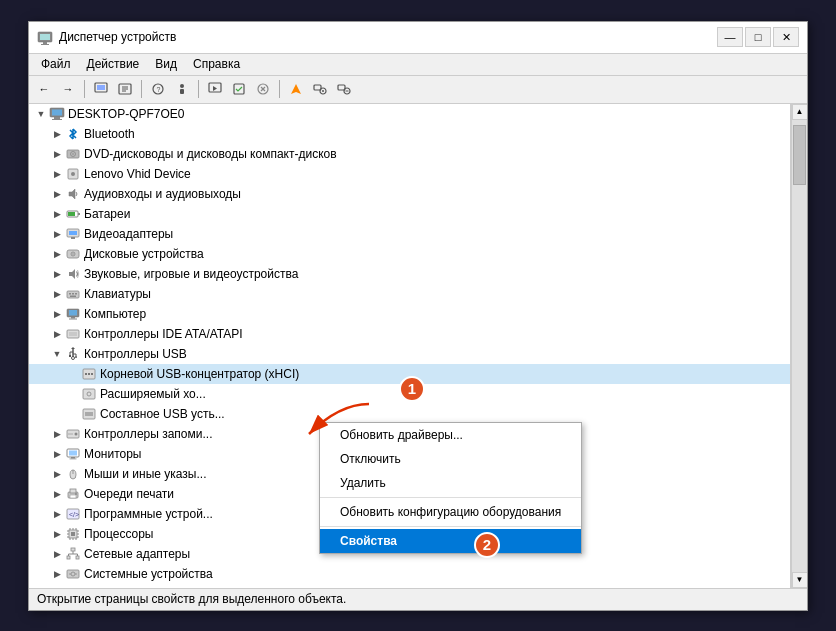 The width and height of the screenshot is (836, 631). Describe the element at coordinates (158, 89) in the screenshot. I see `toolbar-btn-3: ?` at that location.